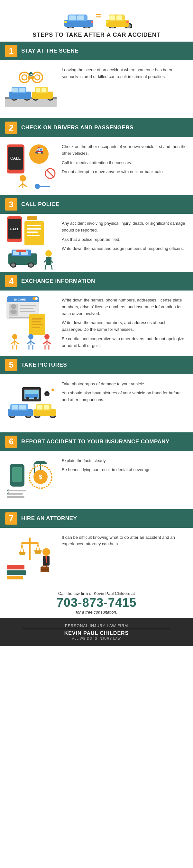 The height and width of the screenshot is (868, 193). I want to click on svg-text: ID CARD, so click(20, 300).